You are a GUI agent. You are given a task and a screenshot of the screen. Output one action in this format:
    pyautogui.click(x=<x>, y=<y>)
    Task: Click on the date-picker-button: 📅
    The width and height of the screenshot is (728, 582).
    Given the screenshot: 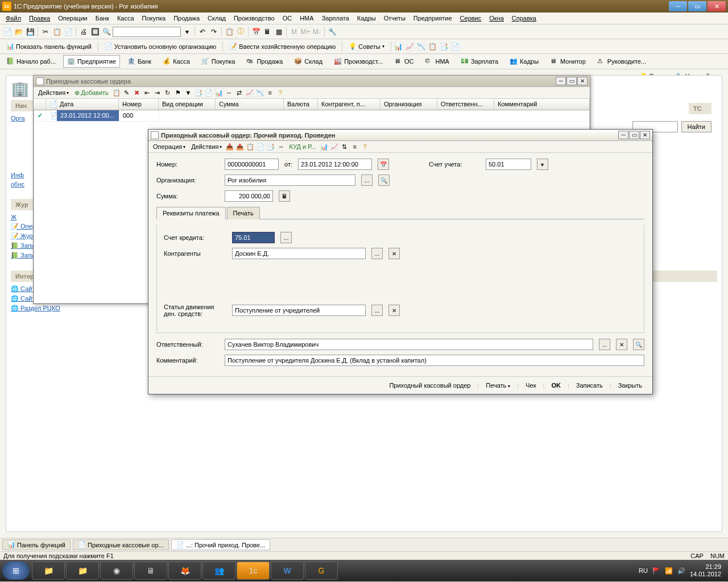 What is the action you would take?
    pyautogui.click(x=383, y=164)
    